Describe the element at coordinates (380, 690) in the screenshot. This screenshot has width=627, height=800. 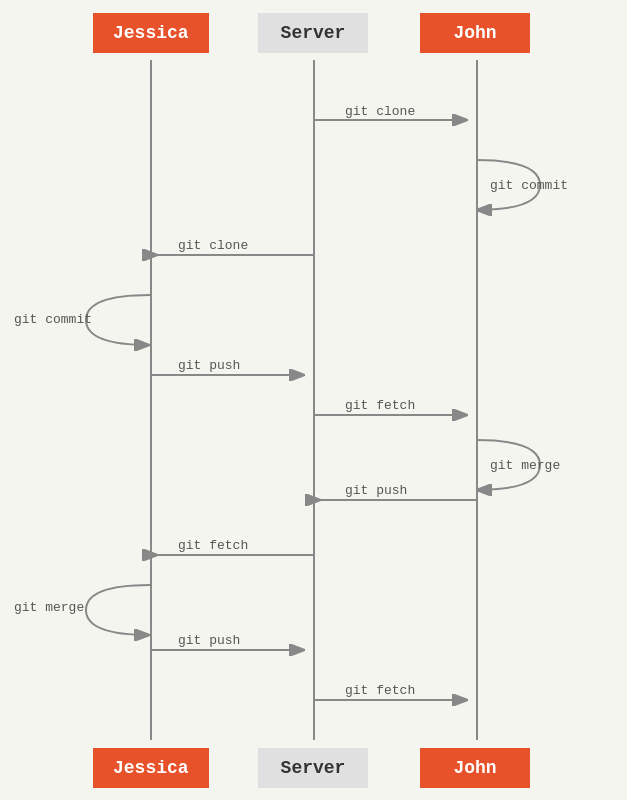
I see `label-arrow12: git fetch` at that location.